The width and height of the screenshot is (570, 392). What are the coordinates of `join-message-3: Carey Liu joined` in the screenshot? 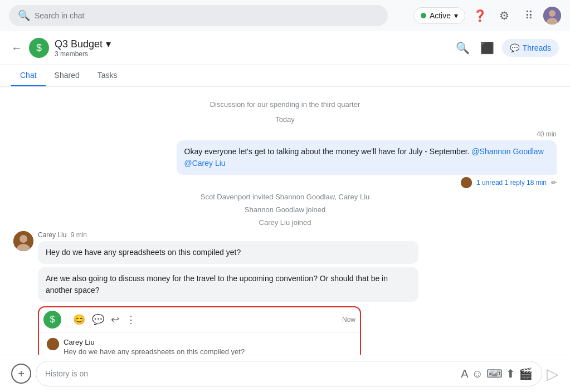 It's located at (285, 223).